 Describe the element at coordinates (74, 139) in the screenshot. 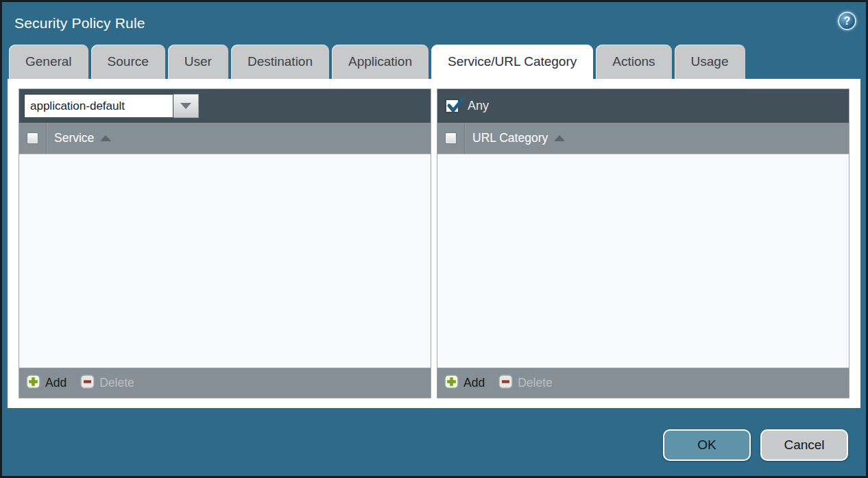

I see `service-column-label: Service` at that location.